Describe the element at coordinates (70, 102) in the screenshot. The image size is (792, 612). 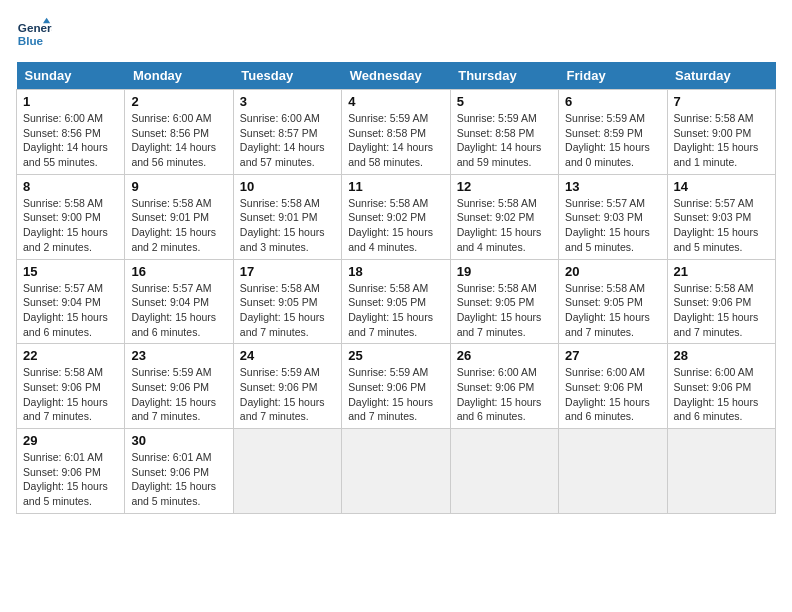
I see `day-number: 1` at that location.